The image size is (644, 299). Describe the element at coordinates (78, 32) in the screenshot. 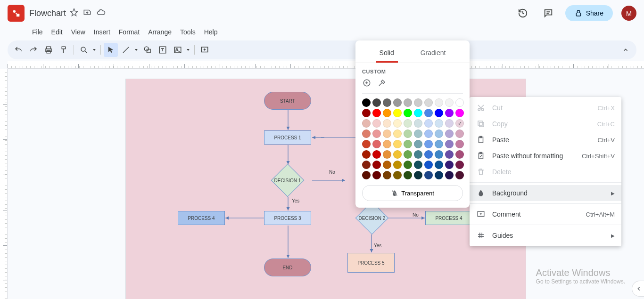

I see `menu-view: View` at that location.